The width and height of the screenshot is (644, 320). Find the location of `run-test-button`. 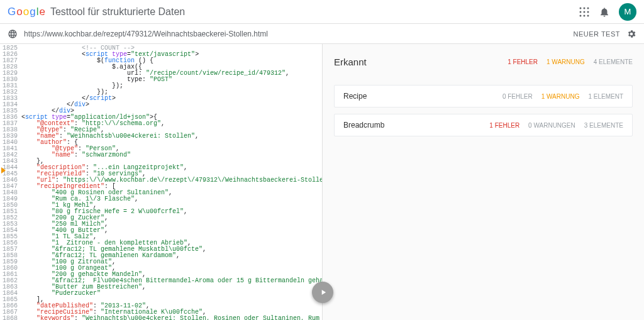

run-test-button is located at coordinates (323, 292).